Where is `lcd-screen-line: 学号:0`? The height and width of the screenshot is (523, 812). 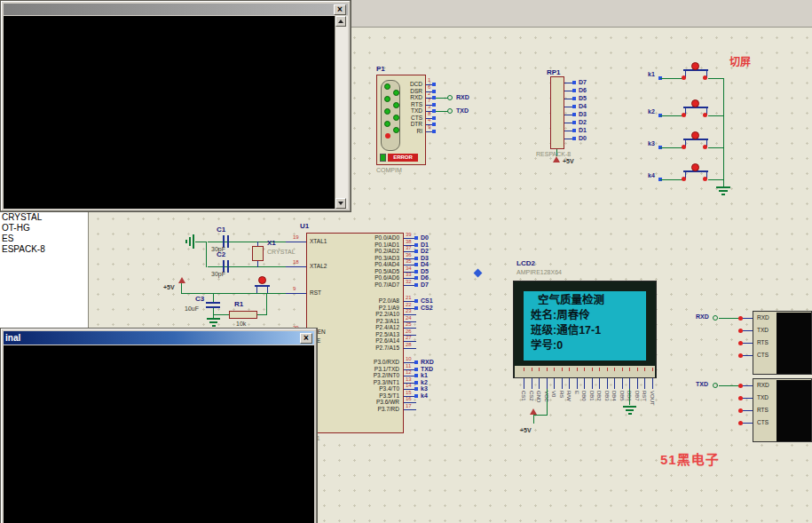
lcd-screen-line: 学号:0 is located at coordinates (547, 346).